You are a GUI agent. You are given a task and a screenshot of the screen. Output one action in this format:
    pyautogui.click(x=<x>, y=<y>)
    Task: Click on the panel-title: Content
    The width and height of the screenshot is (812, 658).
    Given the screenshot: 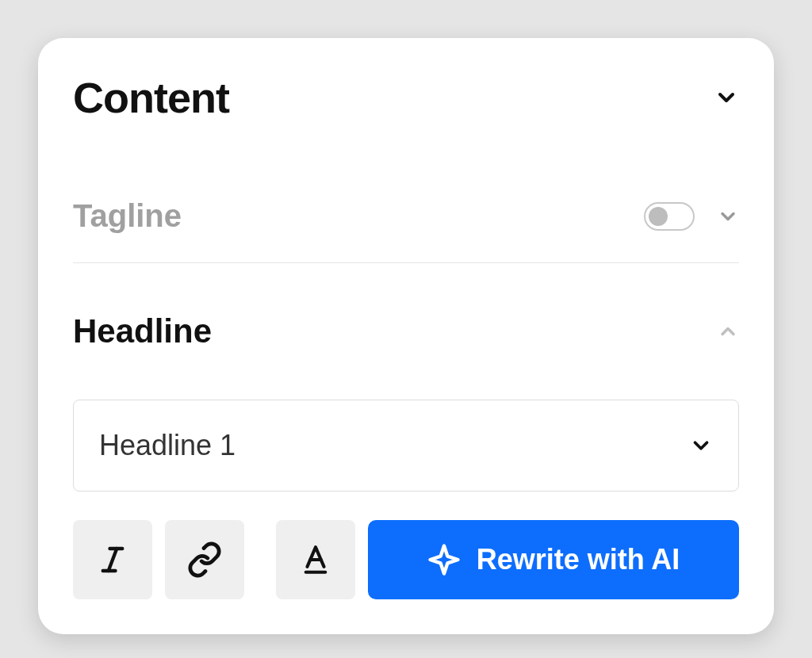 What is the action you would take?
    pyautogui.click(x=151, y=98)
    